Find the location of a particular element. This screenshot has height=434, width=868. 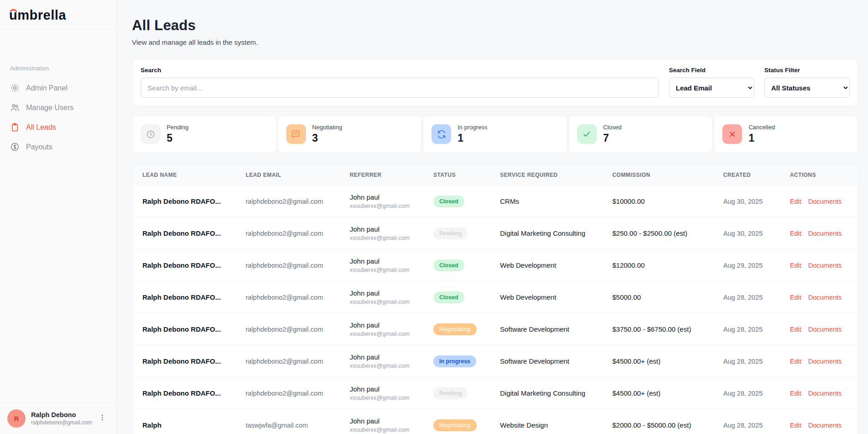

status-badge: In progress is located at coordinates (455, 361).